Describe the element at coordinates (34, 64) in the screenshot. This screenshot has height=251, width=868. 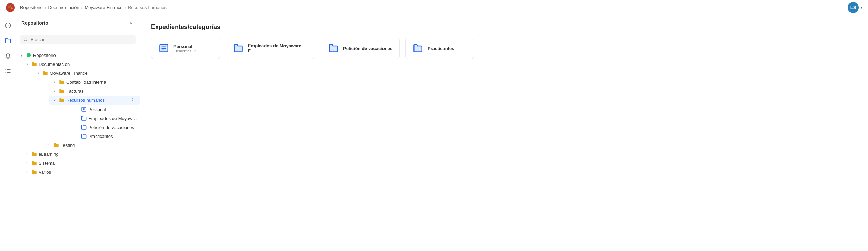
I see `folder-doc-icon` at that location.